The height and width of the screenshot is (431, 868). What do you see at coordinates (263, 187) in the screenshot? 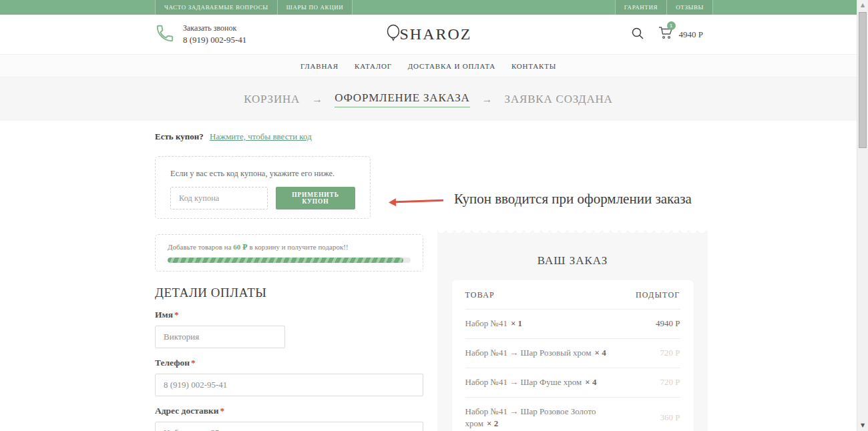
I see `coupon-box: Если у вас есть код купона, укажите его …` at bounding box center [263, 187].